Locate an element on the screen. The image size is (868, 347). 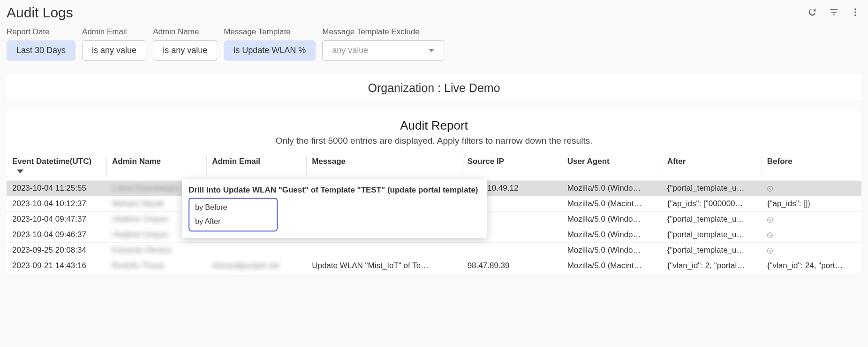
cell-datetime: 2023-10-04 10:12:37 is located at coordinates (56, 204).